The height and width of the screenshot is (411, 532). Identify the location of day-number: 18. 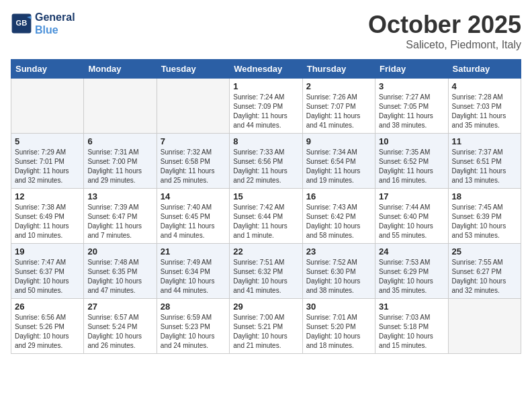
(485, 196).